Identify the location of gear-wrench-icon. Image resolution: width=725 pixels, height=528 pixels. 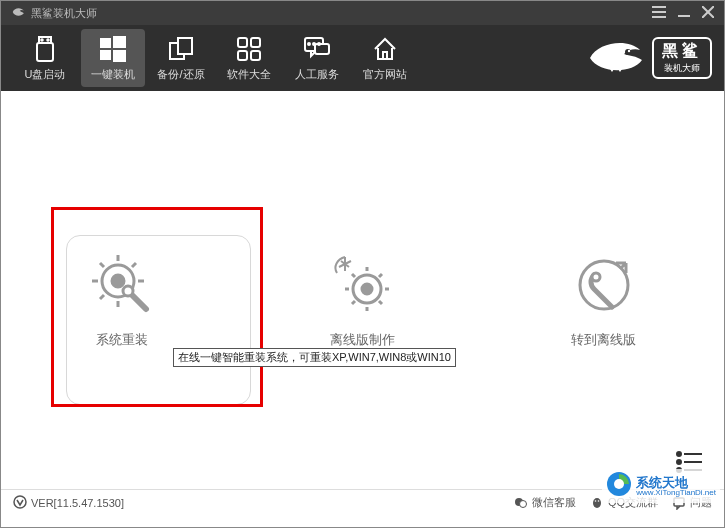
(122, 285).